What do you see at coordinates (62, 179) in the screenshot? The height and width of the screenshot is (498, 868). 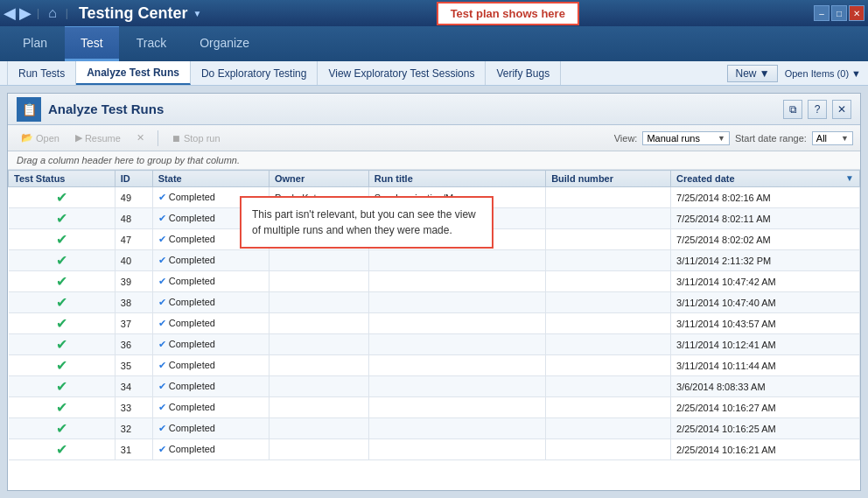 I see `col-test-status: Test Status` at bounding box center [62, 179].